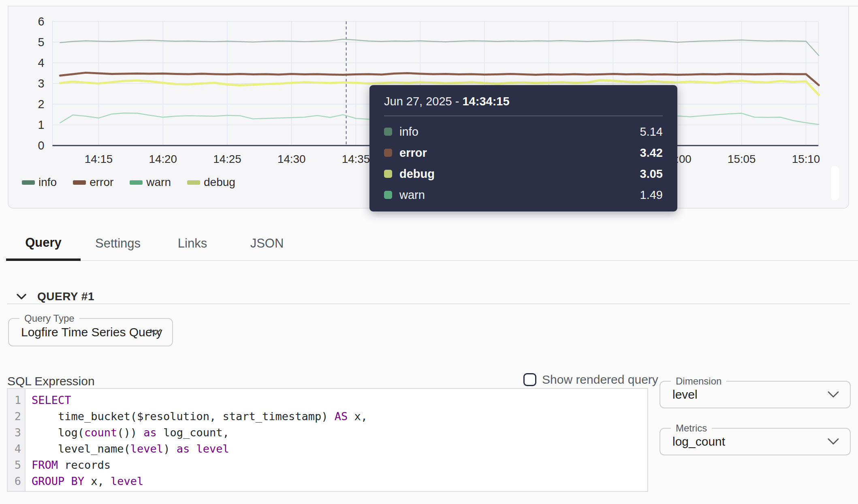  I want to click on code-line: GROUP BY x, level, so click(199, 481).